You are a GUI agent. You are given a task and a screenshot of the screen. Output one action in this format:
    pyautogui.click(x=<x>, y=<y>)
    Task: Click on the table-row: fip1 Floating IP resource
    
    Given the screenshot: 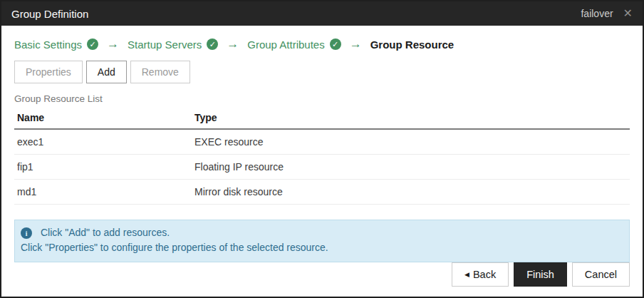 What is the action you would take?
    pyautogui.click(x=322, y=167)
    